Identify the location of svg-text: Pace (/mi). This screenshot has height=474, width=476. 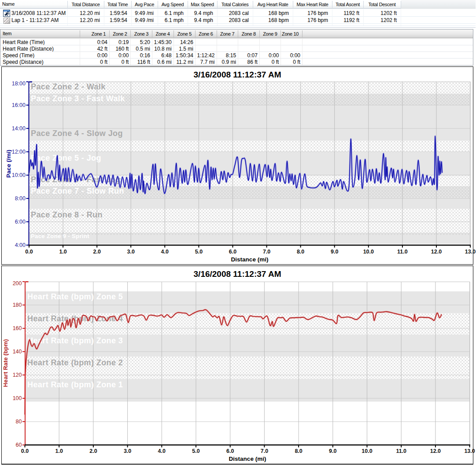
(9, 164).